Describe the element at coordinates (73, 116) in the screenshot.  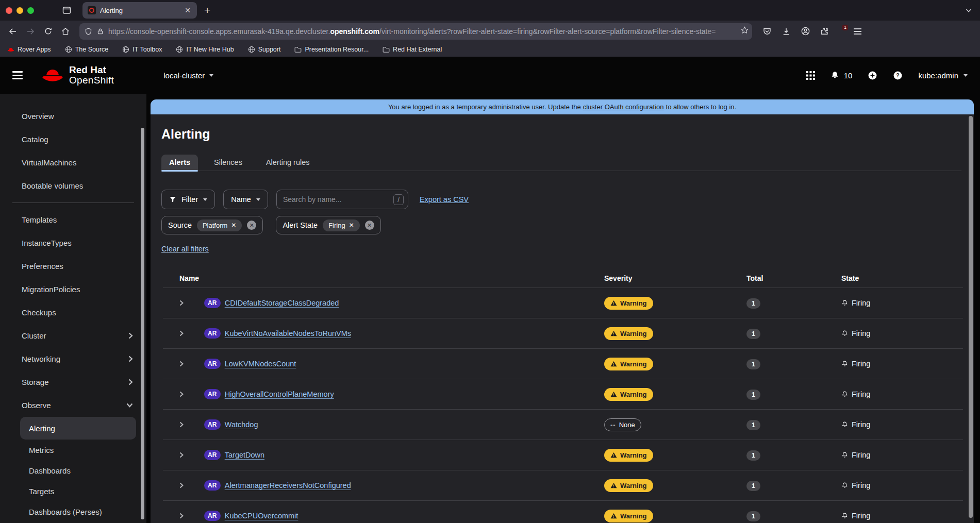
I see `sidebar-item-overview: Overview` at that location.